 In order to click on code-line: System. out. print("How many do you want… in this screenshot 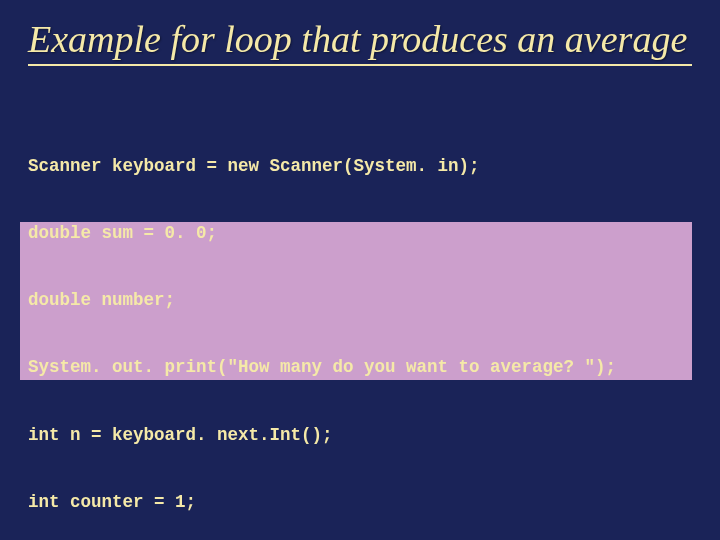, I will do `click(360, 367)`.